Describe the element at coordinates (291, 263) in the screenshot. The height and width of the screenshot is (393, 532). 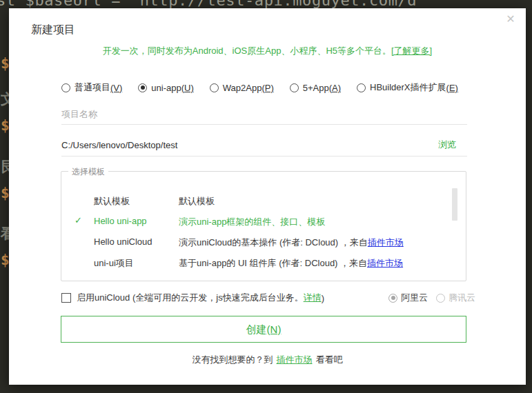
I see `template-desc: 基于uni-app的 UI 组件库 (作者: DCloud) ，来自插件市场` at that location.